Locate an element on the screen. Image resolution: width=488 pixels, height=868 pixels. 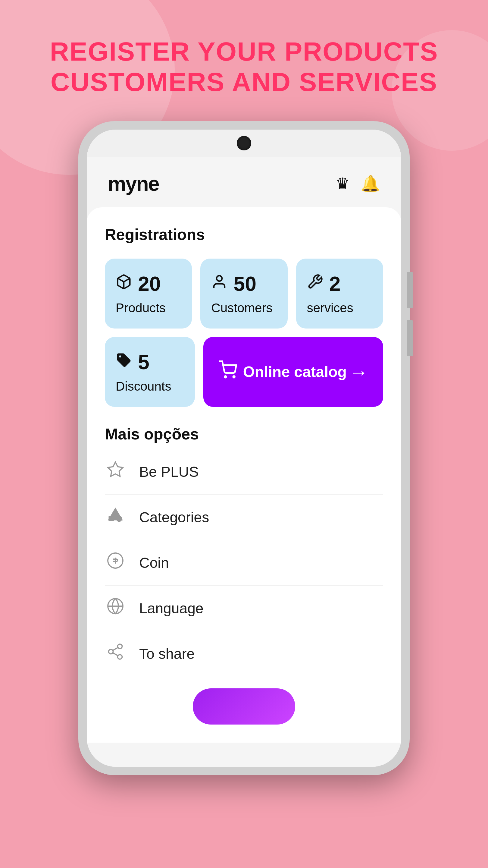
registrations-title: Registrations is located at coordinates (244, 235).